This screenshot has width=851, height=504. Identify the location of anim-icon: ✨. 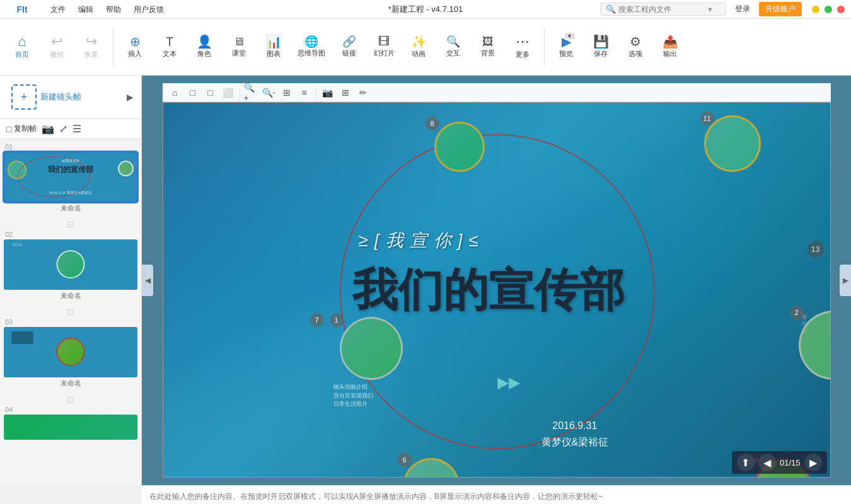
(419, 42).